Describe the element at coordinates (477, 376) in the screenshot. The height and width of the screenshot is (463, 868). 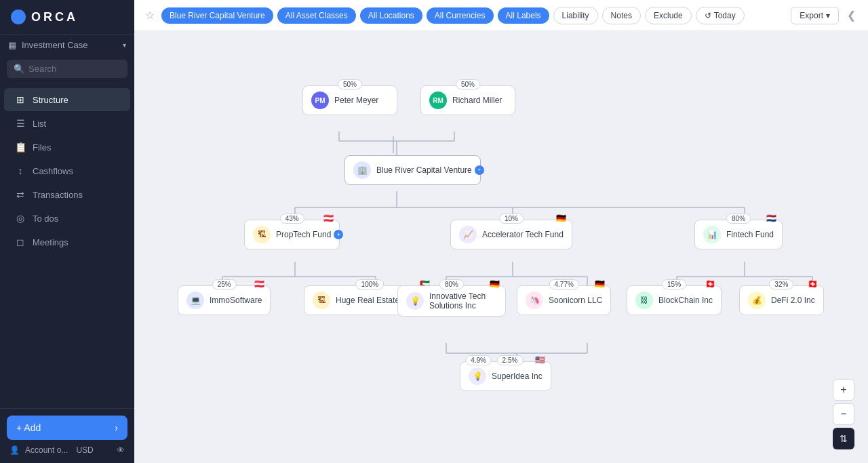
I see `node-icon-superidea: 💡` at that location.